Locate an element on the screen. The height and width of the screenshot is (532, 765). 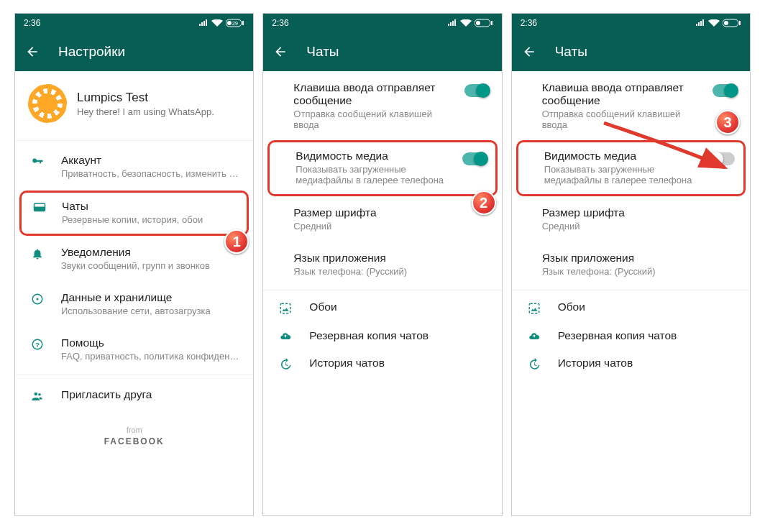
status-time: 2:36 is located at coordinates (32, 23).